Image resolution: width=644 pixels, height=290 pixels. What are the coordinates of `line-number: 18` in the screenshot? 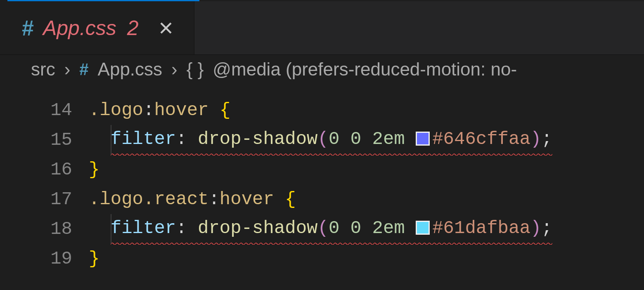 It's located at (36, 229).